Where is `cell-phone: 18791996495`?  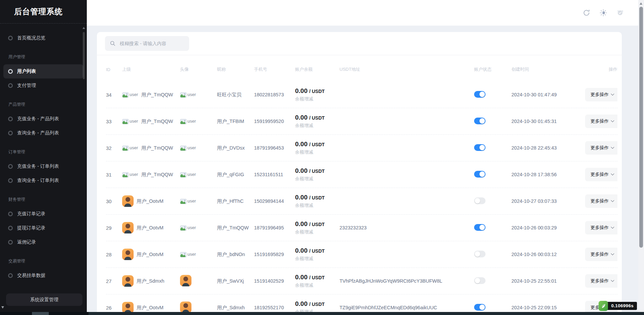 cell-phone: 18791996495 is located at coordinates (275, 228).